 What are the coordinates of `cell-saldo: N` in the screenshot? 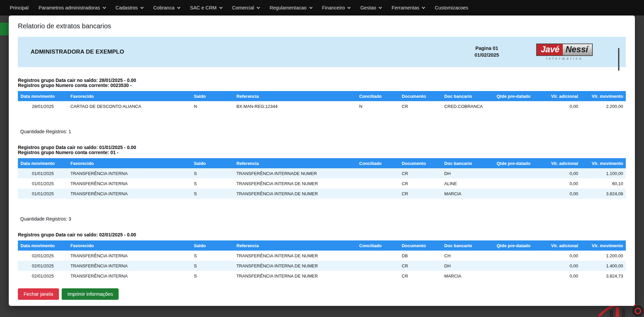 It's located at (212, 106).